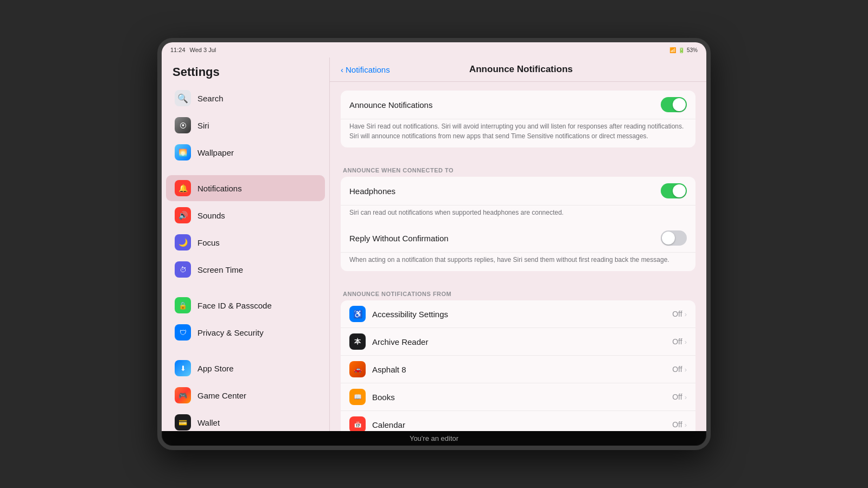 The width and height of the screenshot is (868, 488). What do you see at coordinates (434, 50) in the screenshot?
I see `status-bar: 11:24 Wed 3 Jul 📶 🔋 53%` at bounding box center [434, 50].